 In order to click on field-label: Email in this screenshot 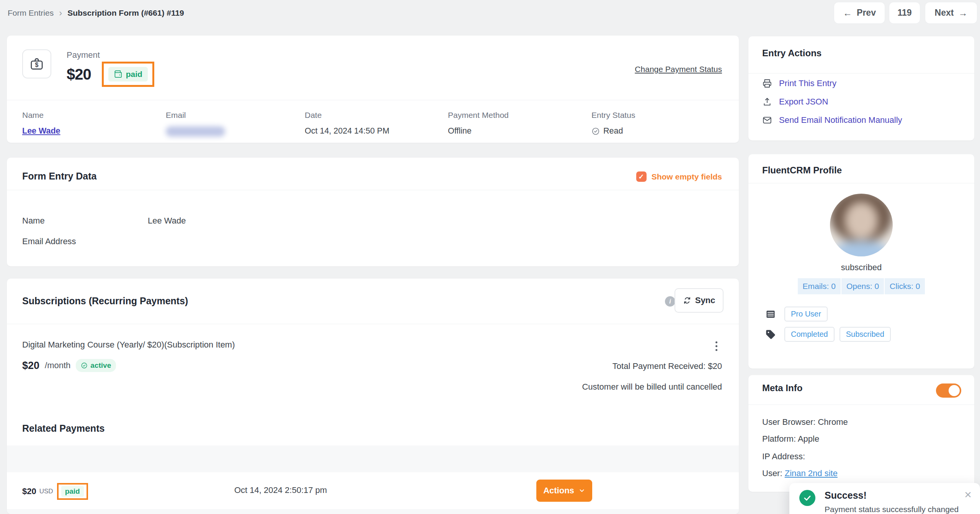, I will do `click(195, 115)`.